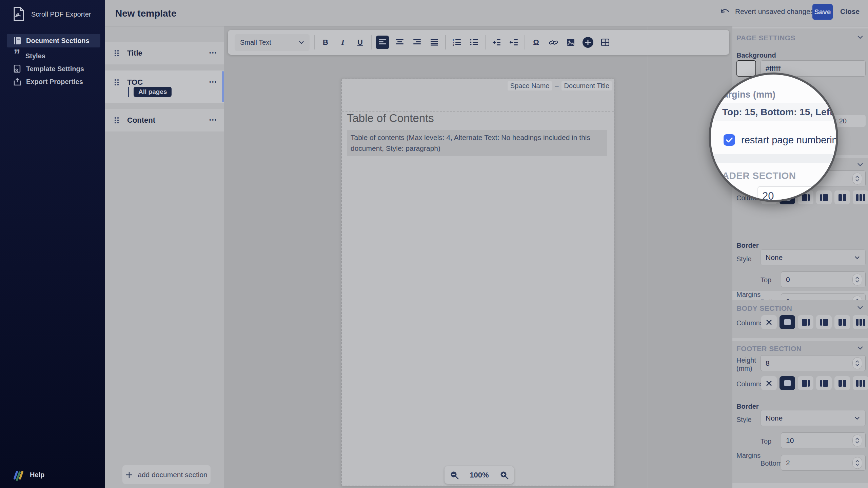 The image size is (868, 488). What do you see at coordinates (729, 140) in the screenshot?
I see `lens-restart-checkbox` at bounding box center [729, 140].